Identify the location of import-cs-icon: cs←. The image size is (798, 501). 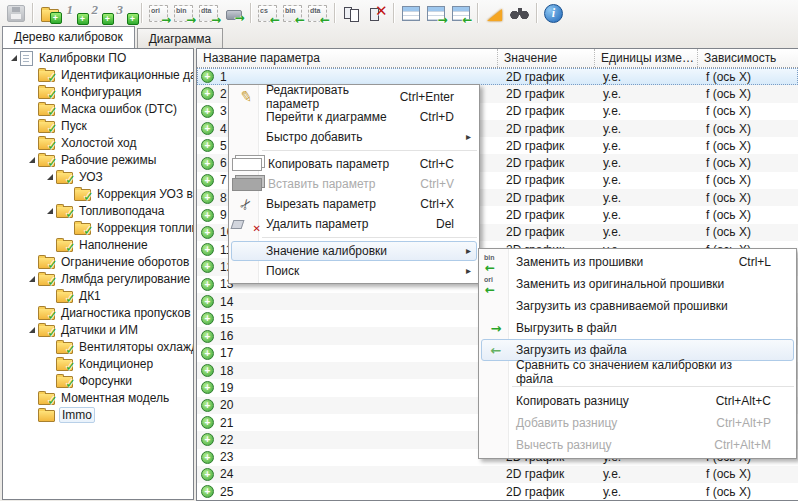
(268, 14).